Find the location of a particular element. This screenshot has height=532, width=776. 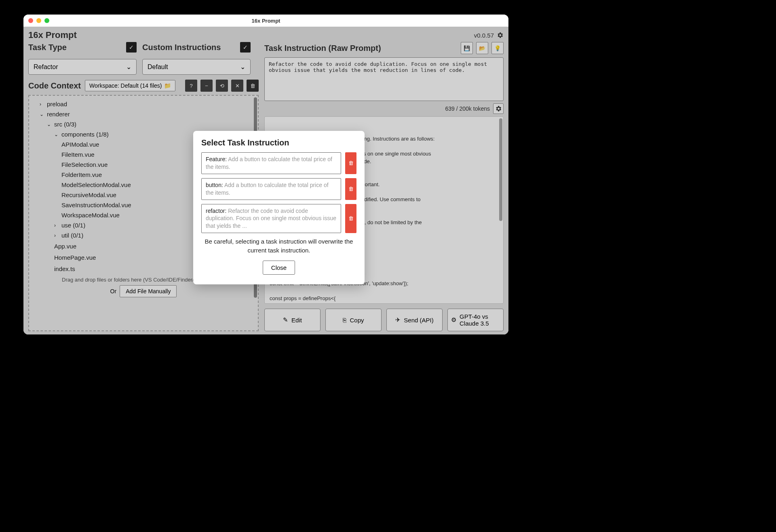

select-task-instruction-modal: Select Task Instruction Feature: Add a b… is located at coordinates (279, 208).